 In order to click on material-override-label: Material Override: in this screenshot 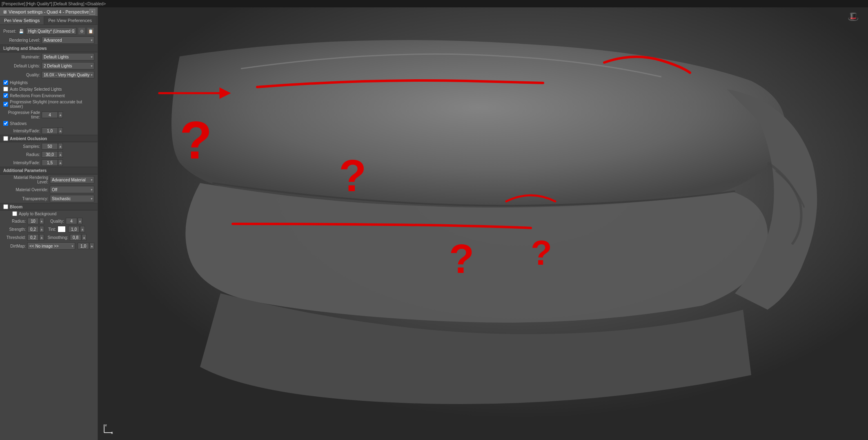, I will do `click(26, 190)`.